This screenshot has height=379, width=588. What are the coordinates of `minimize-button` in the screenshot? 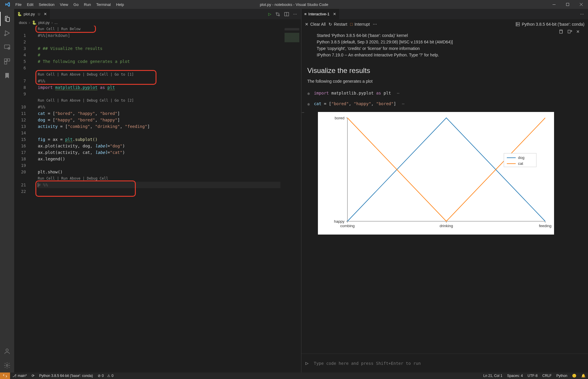 It's located at (554, 4).